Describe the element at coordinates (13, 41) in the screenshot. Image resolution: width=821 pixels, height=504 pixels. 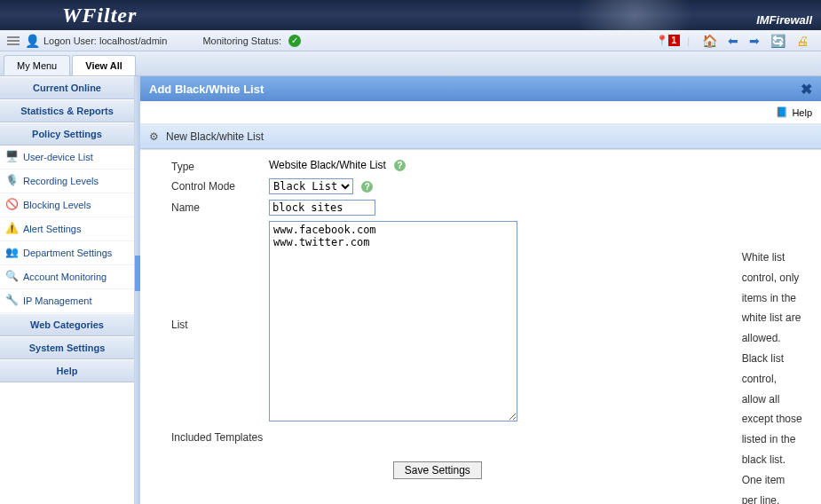
I see `menu-icon` at that location.